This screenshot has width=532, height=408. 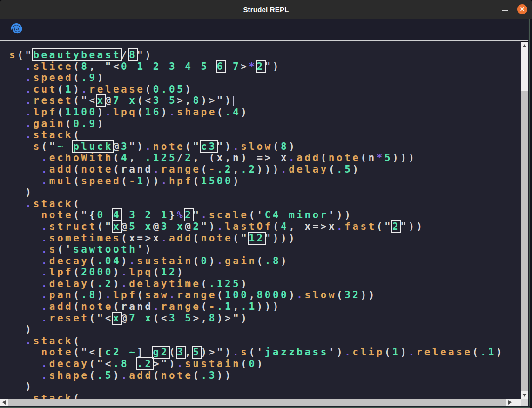 What do you see at coordinates (189, 158) in the screenshot?
I see `code-token: 2` at bounding box center [189, 158].